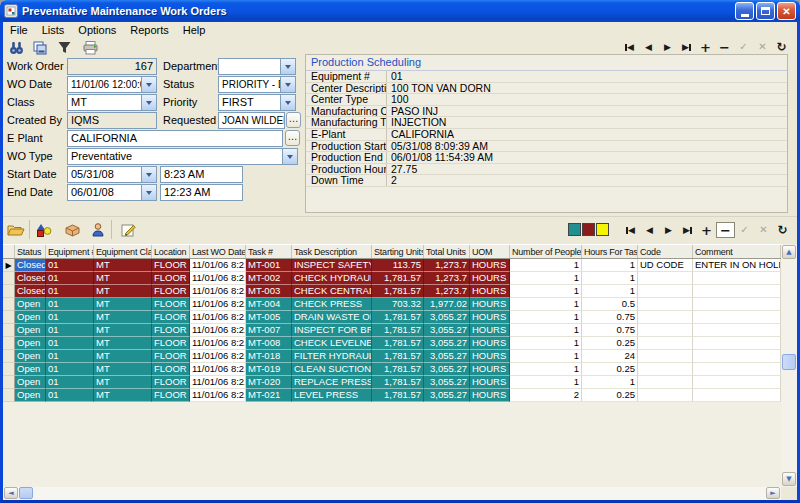 This screenshot has height=503, width=800. What do you see at coordinates (288, 102) in the screenshot?
I see `priority-dropdown-icon` at bounding box center [288, 102].